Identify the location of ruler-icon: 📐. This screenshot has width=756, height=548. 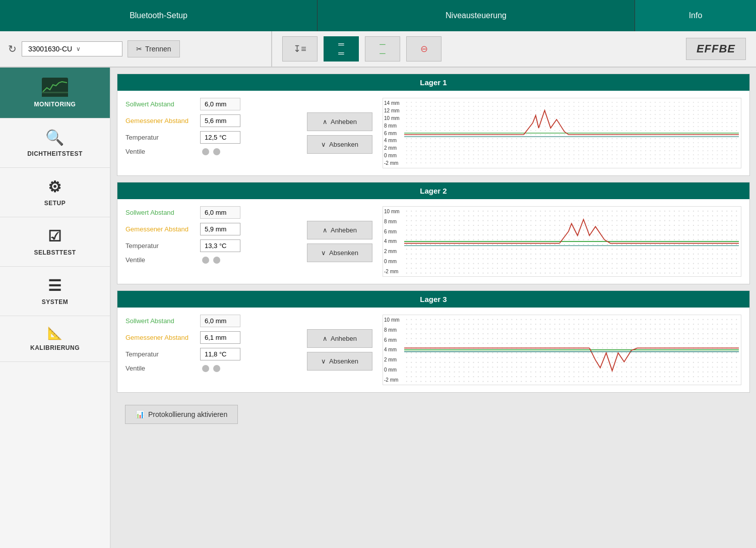
(55, 333).